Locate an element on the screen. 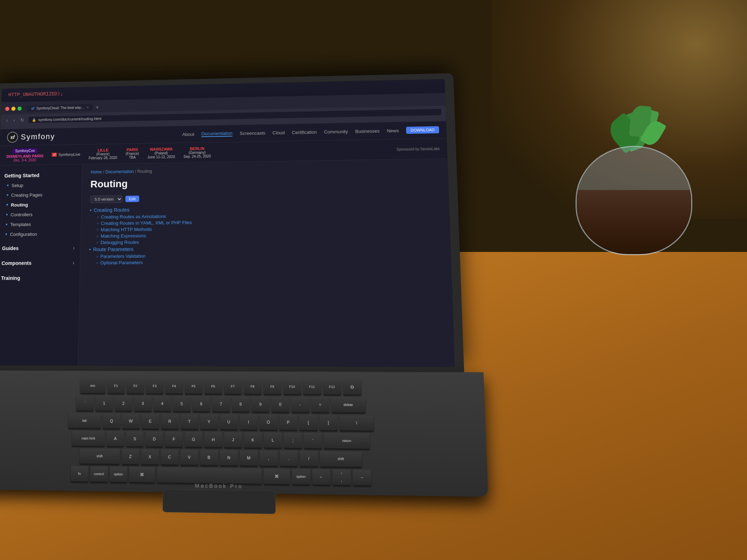 This screenshot has width=747, height=560. key-w: W is located at coordinates (131, 421).